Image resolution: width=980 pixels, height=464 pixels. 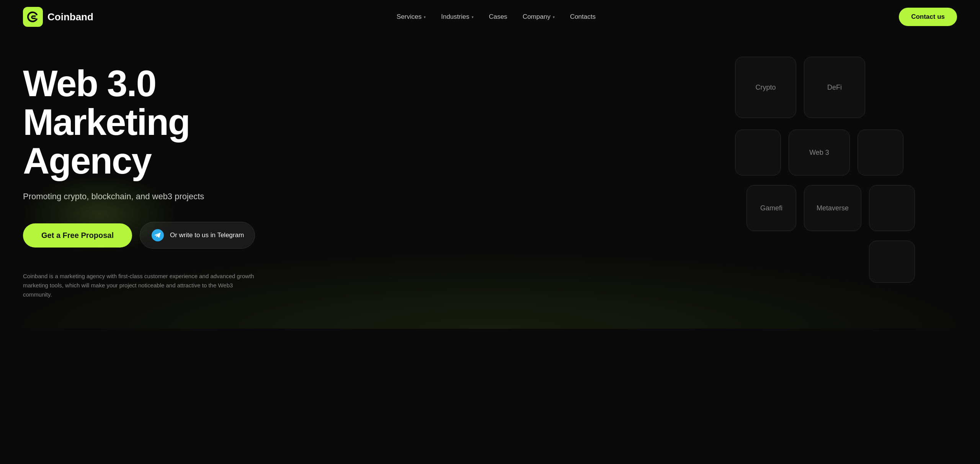 I want to click on nav-links: Services ▾ Industries ▾ Cases Company ▾ …, so click(x=496, y=17).